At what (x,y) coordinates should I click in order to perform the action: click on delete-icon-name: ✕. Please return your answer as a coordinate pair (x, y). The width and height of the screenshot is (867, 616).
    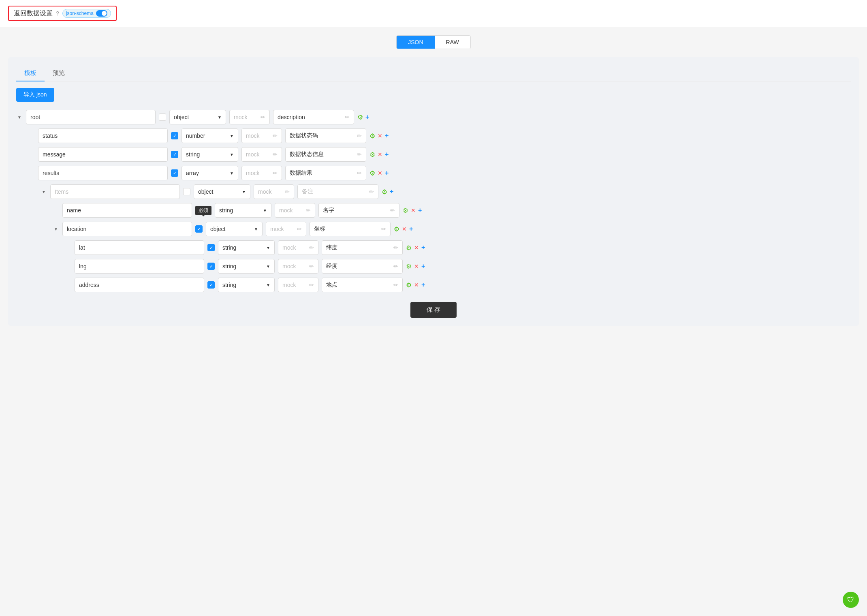
    Looking at the image, I should click on (413, 210).